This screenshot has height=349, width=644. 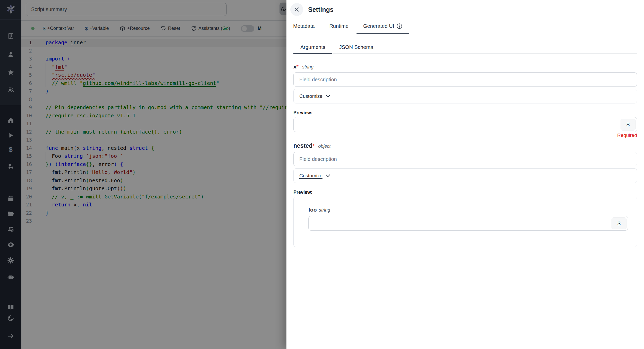 What do you see at coordinates (297, 10) in the screenshot?
I see `close-icon` at bounding box center [297, 10].